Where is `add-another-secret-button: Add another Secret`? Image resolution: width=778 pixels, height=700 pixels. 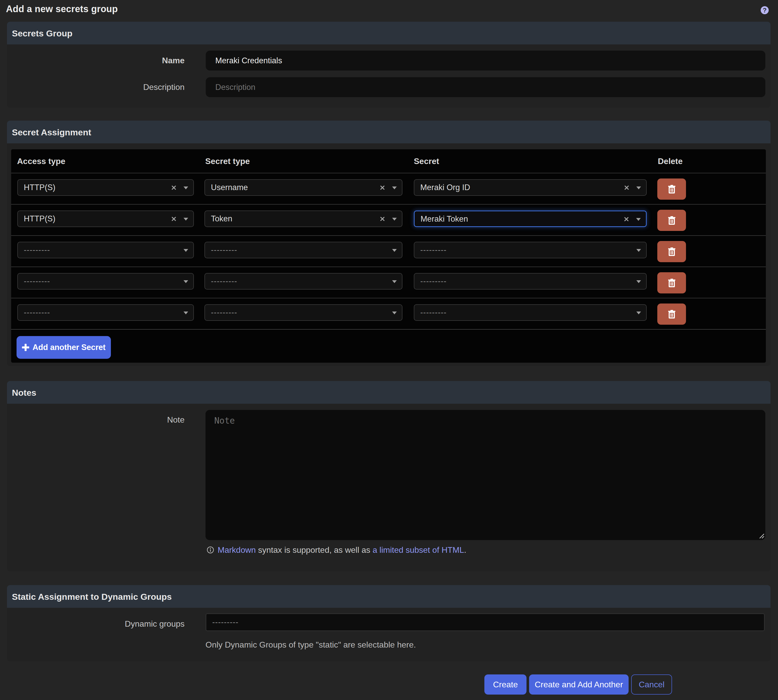 add-another-secret-button: Add another Secret is located at coordinates (64, 348).